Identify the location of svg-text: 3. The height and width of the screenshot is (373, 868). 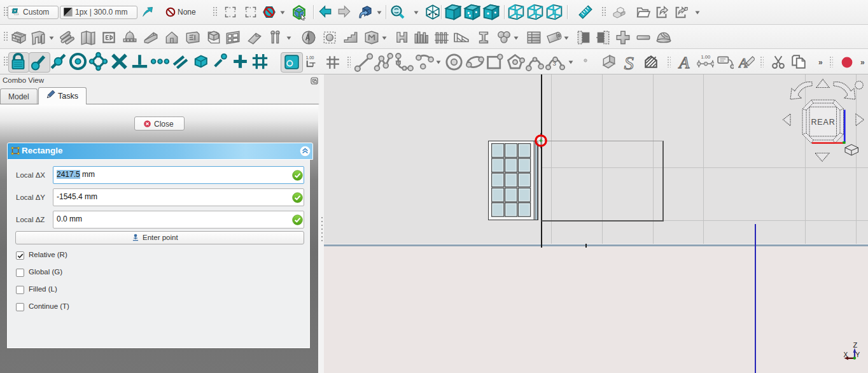
(554, 64).